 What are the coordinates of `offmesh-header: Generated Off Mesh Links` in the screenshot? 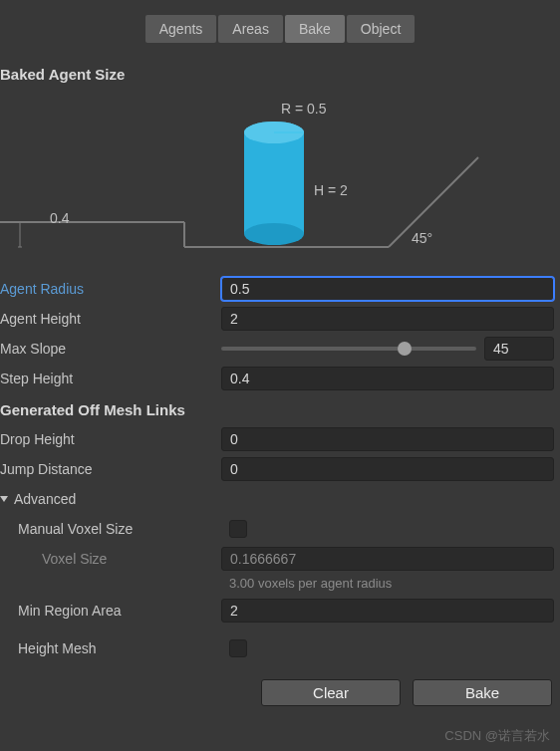 It's located at (280, 408).